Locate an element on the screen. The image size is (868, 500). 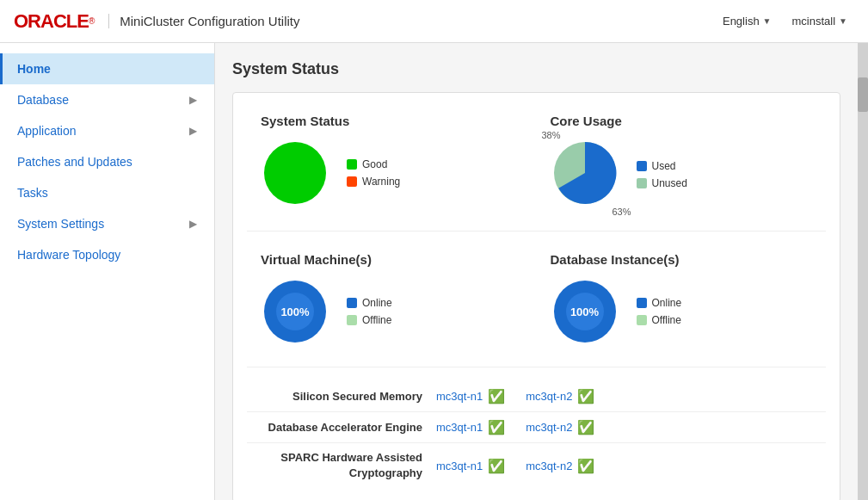
legend-used: Used is located at coordinates (662, 166).